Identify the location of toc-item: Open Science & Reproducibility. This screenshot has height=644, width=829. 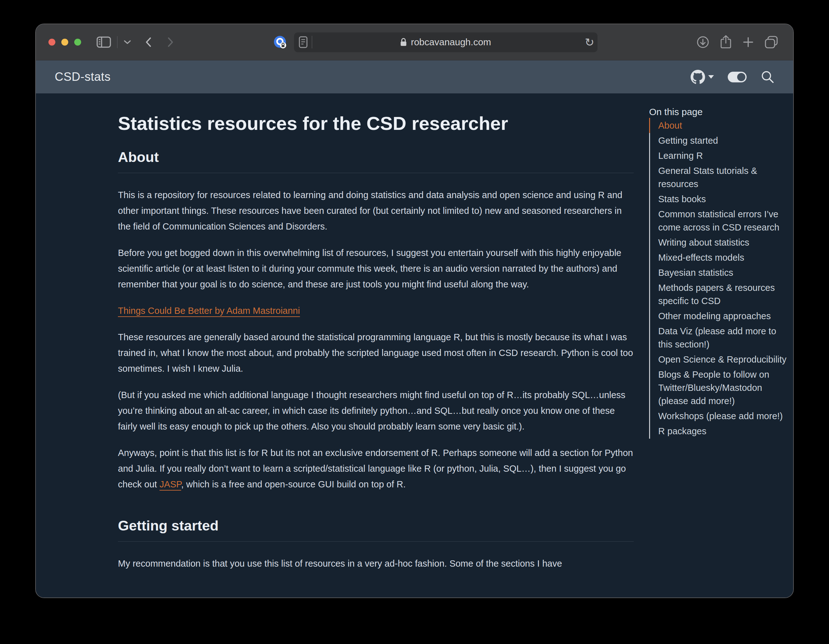
(721, 359).